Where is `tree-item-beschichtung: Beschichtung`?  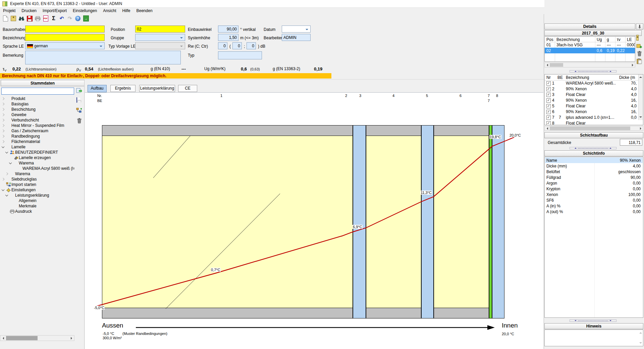 tree-item-beschichtung: Beschichtung is located at coordinates (38, 109).